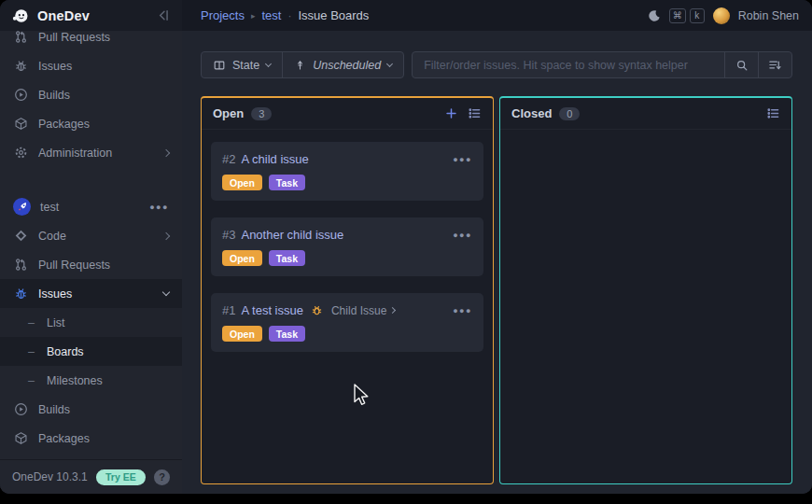  What do you see at coordinates (75, 381) in the screenshot?
I see `sidebar-item-label: Milestones` at bounding box center [75, 381].